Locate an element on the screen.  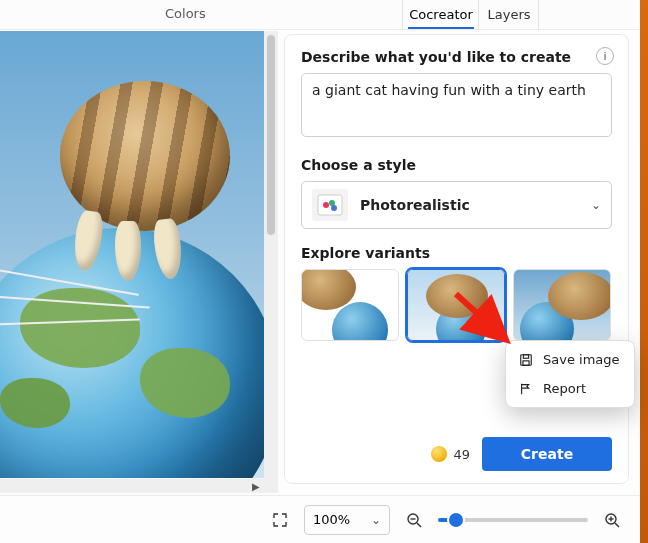
prompt-input is located at coordinates (456, 105).